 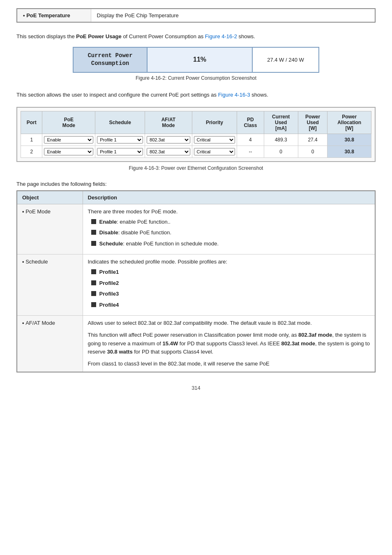 I want to click on afat-mode-2: 802.3at 802.3af, so click(x=168, y=151).